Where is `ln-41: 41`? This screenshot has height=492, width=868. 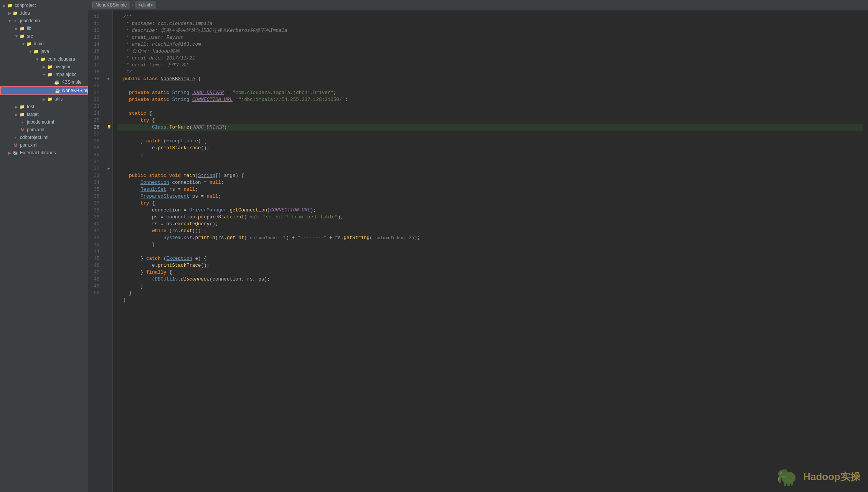
ln-41: 41 is located at coordinates (96, 231).